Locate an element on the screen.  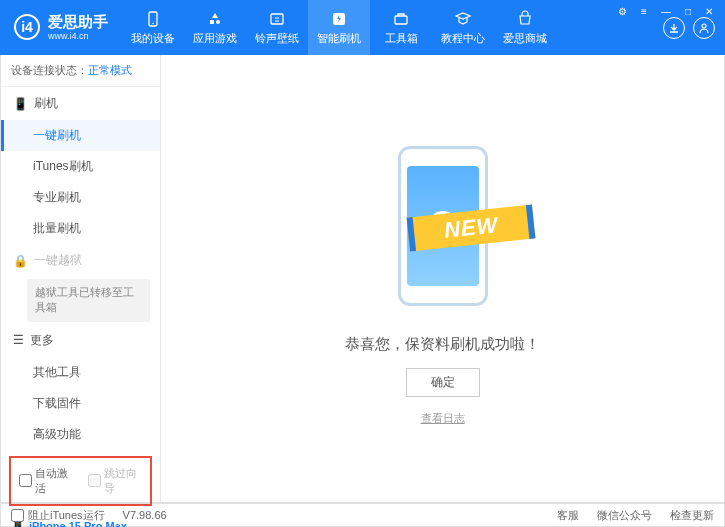
sidebar-item-oneclick-flash: 一键刷机 is located at coordinates (80, 136).